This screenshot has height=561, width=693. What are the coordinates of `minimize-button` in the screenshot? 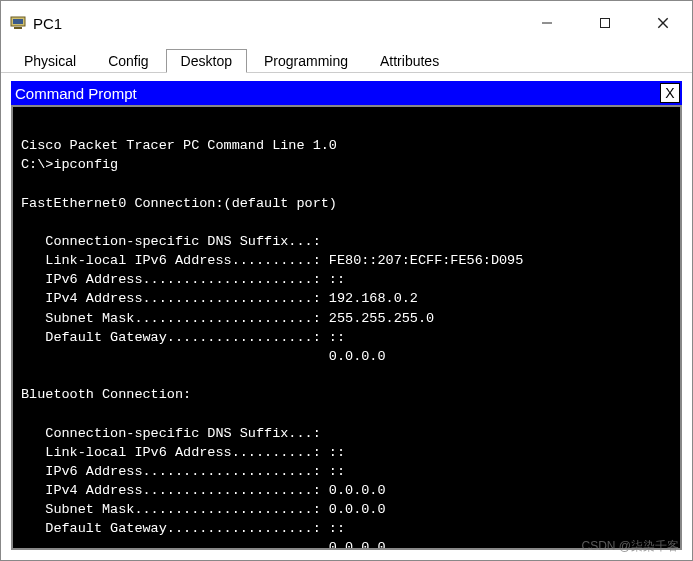 It's located at (547, 23).